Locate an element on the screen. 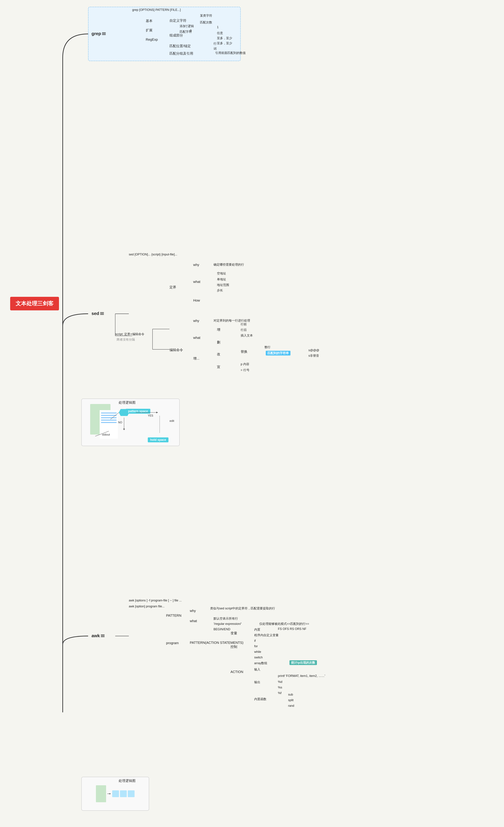 The image size is (504, 827). awk-diagram-inner is located at coordinates (115, 794).